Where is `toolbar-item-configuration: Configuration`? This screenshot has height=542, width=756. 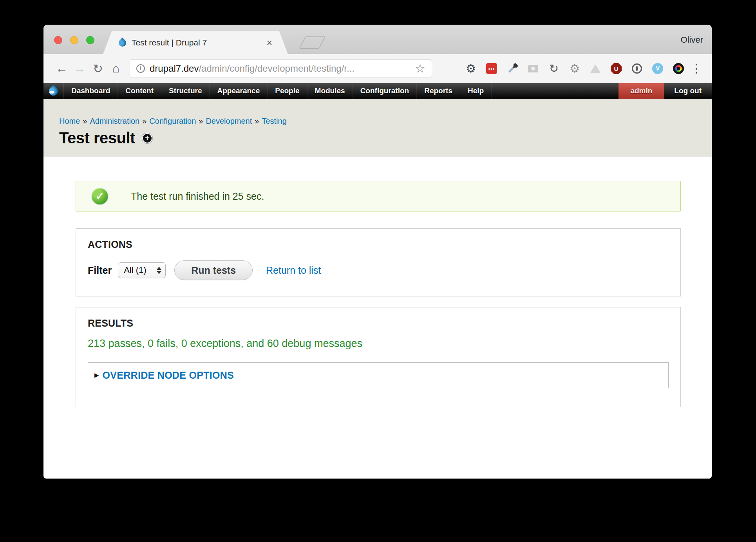
toolbar-item-configuration: Configuration is located at coordinates (385, 91).